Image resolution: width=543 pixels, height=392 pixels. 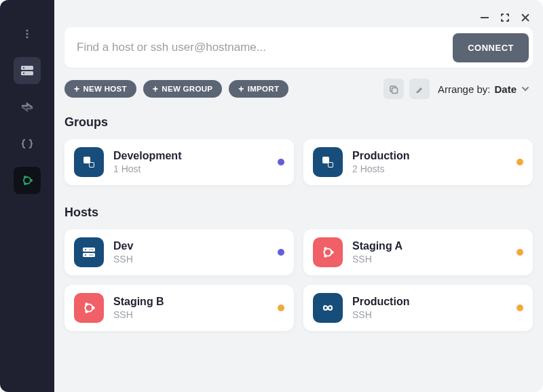 What do you see at coordinates (464, 90) in the screenshot?
I see `arrange-prefix: Arrange by:` at bounding box center [464, 90].